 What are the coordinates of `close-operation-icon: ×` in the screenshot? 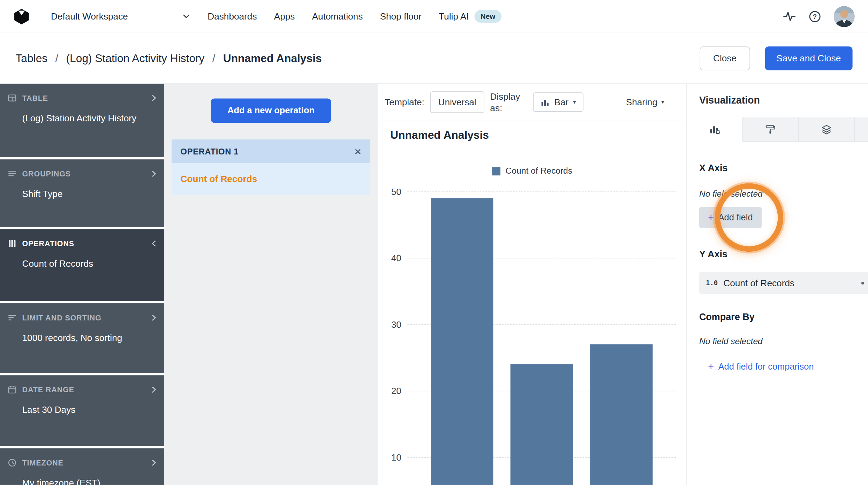 It's located at (358, 151).